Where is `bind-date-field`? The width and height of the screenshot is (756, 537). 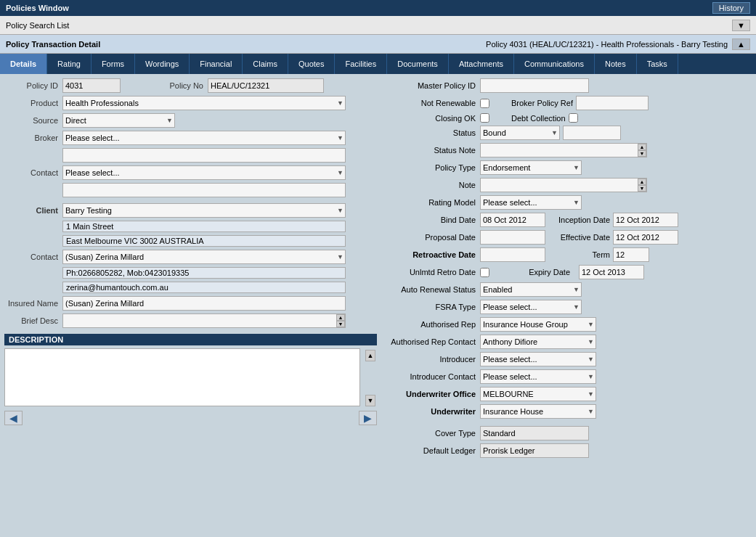
bind-date-field is located at coordinates (513, 220).